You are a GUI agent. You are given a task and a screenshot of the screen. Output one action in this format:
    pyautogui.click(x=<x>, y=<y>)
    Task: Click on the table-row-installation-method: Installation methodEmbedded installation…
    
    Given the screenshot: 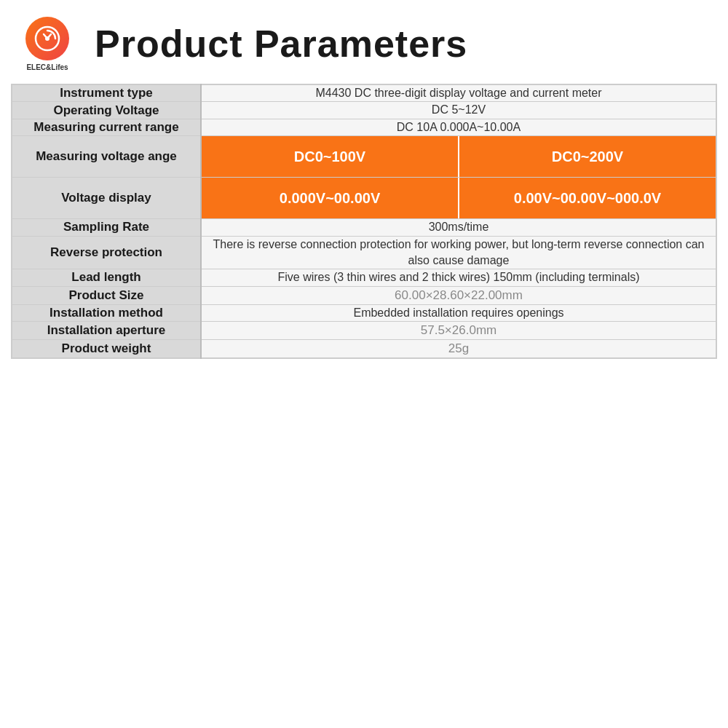 What is the action you would take?
    pyautogui.click(x=364, y=313)
    